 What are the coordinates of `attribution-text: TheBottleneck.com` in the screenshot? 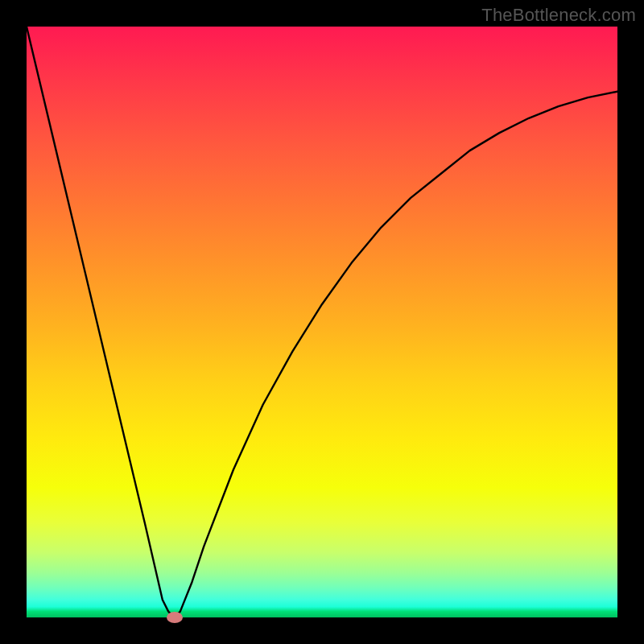 It's located at (559, 15).